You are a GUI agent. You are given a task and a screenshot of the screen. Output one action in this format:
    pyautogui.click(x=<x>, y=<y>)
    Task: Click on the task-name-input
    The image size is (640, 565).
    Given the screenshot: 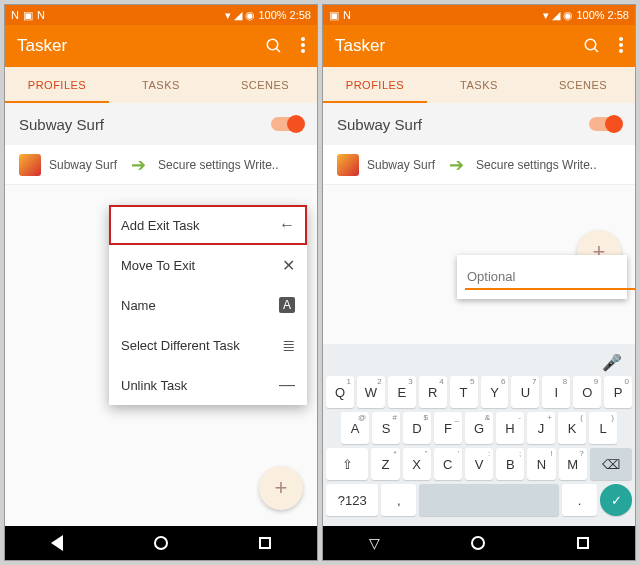 What is the action you would take?
    pyautogui.click(x=550, y=278)
    